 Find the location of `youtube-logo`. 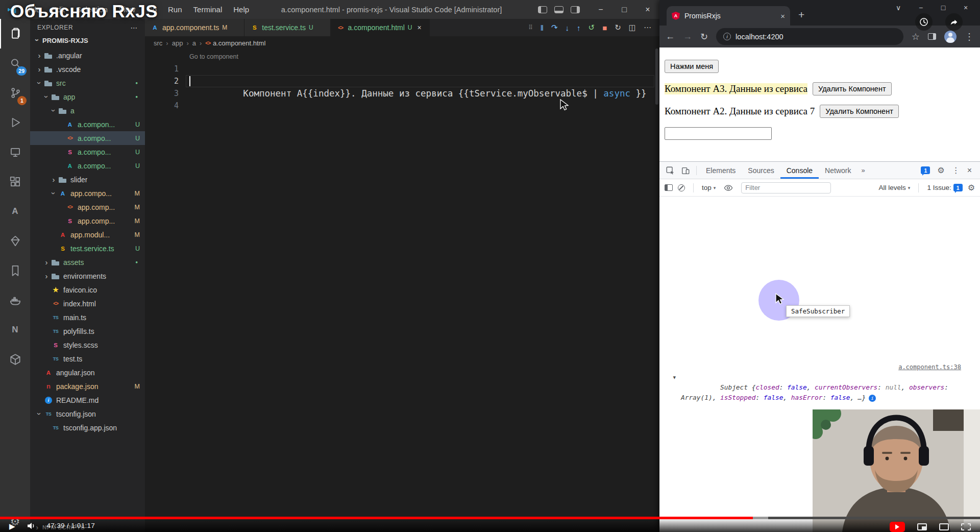

youtube-logo is located at coordinates (897, 527).